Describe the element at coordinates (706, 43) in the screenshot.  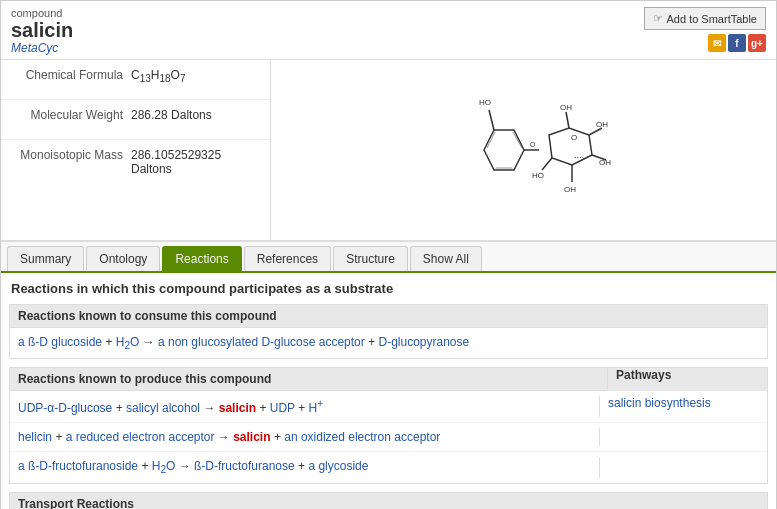
I see `social-icons-group: ✉ f g+` at that location.